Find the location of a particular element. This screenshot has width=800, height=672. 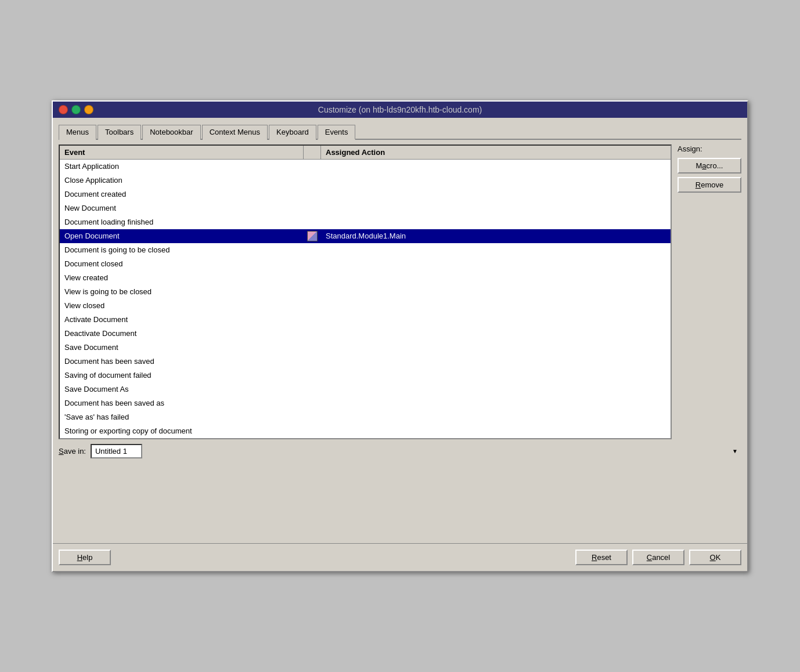

event-name: View closed is located at coordinates (182, 305).